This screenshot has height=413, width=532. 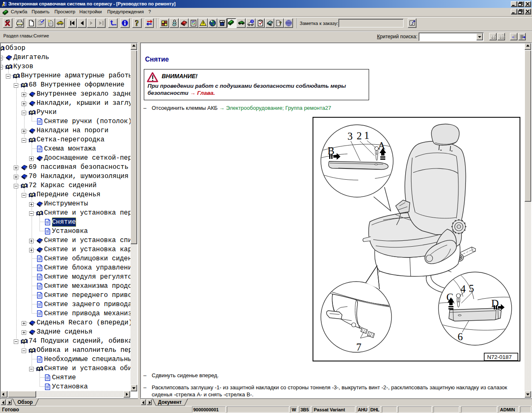 What do you see at coordinates (495, 304) in the screenshot?
I see `svg-text: D` at bounding box center [495, 304].